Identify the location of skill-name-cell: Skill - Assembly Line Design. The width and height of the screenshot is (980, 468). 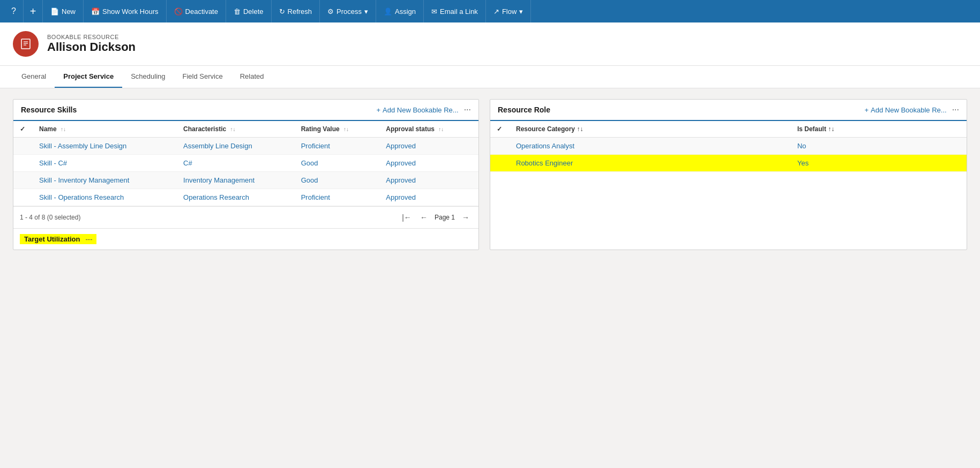
(105, 146).